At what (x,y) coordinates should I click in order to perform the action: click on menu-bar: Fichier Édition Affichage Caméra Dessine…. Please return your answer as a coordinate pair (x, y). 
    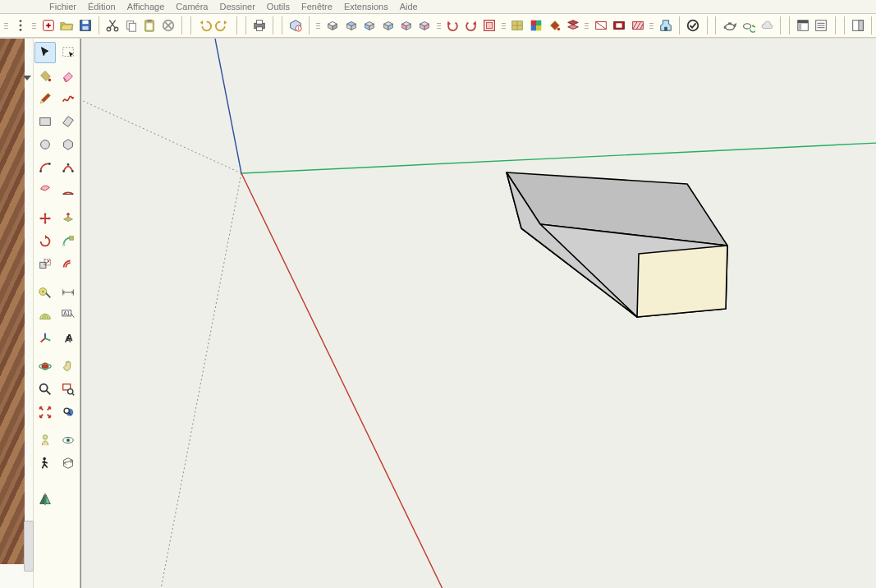
    Looking at the image, I should click on (438, 7).